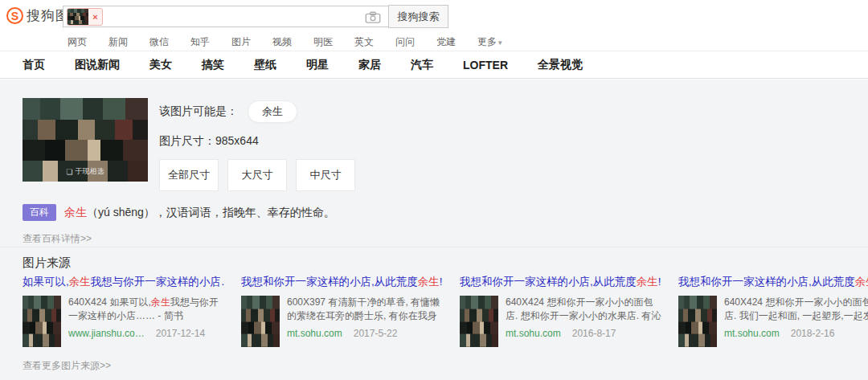 This screenshot has width=868, height=380. I want to click on desc-text: 640X424 想和你开一家小小的面包店. 我们一起和面, 一起塑形,一起发酵,…, so click(796, 310).